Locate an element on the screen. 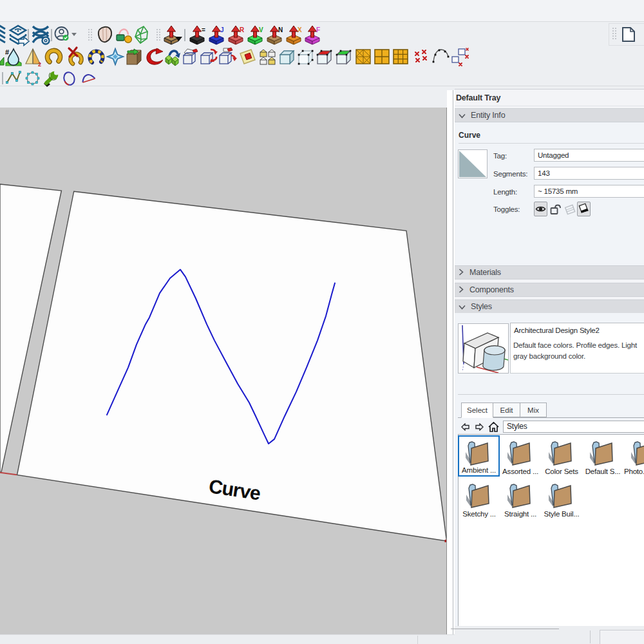 Image resolution: width=644 pixels, height=644 pixels. svg-text: F is located at coordinates (318, 30).